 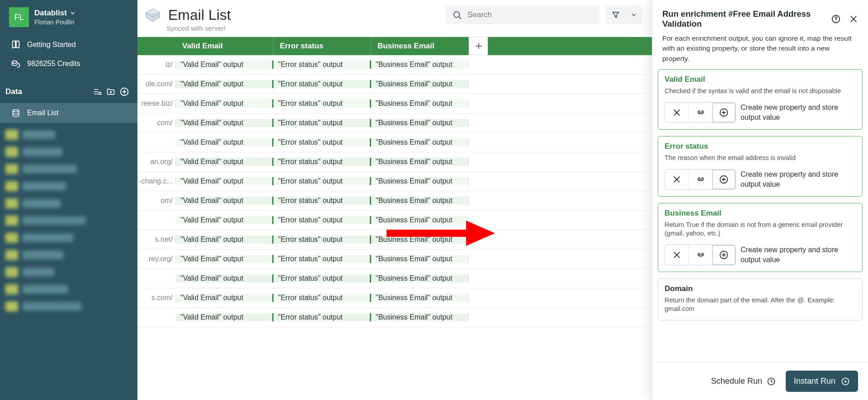 What do you see at coordinates (420, 46) in the screenshot?
I see `col-business-email: Business Email` at bounding box center [420, 46].